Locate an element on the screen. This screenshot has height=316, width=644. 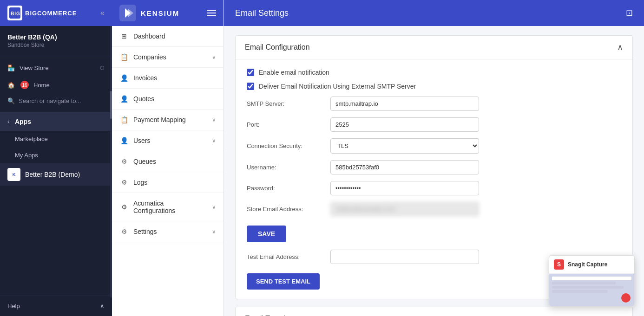
bc-logo-text: BIGCOMMERCE is located at coordinates (51, 13).